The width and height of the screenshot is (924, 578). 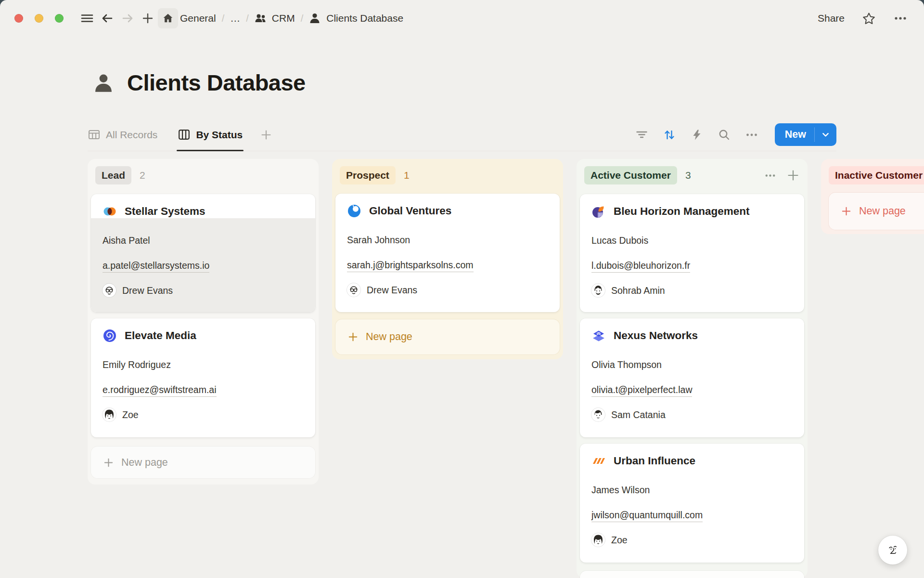 I want to click on card-urban-influence: Urban Influence James Wilson jwilson@qua…, so click(x=692, y=503).